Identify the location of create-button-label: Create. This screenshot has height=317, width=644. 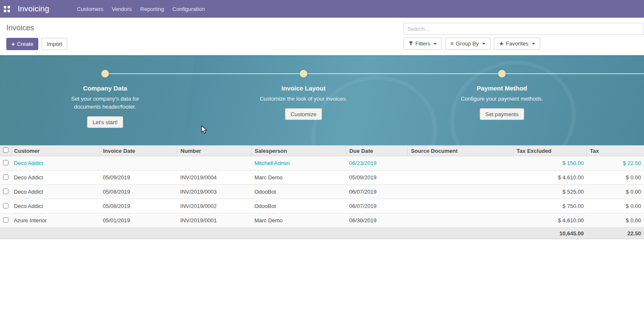
(25, 44).